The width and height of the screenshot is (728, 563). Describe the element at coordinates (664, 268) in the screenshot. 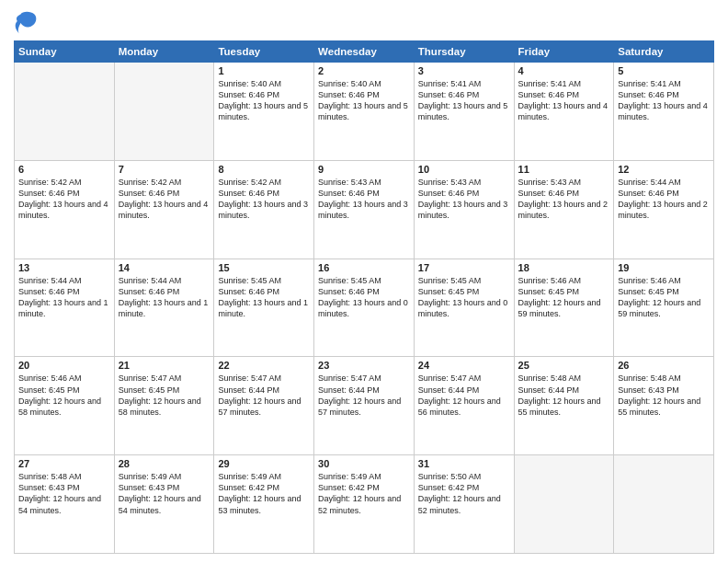

I see `day-number: 19` at that location.